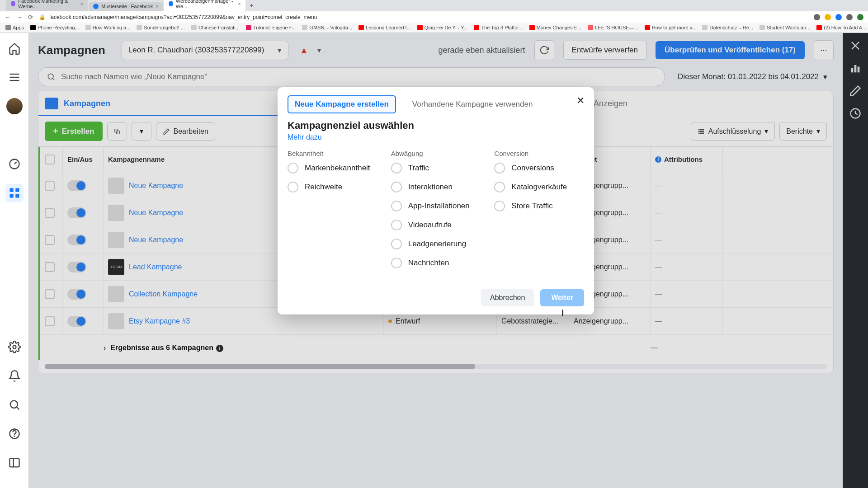 This screenshot has width=868, height=488. What do you see at coordinates (252, 5) in the screenshot?
I see `new-tab-button: +` at bounding box center [252, 5].